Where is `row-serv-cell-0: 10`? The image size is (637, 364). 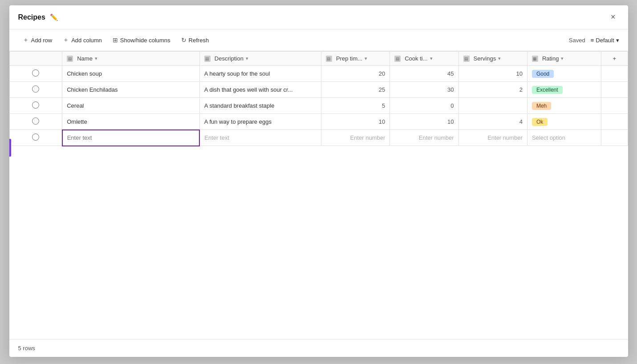 row-serv-cell-0: 10 is located at coordinates (493, 74).